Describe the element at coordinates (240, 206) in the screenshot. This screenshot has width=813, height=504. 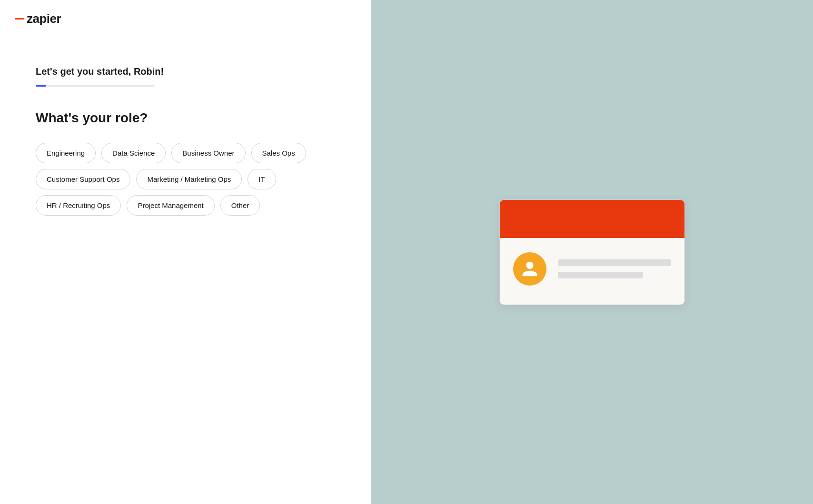
I see `role-chip-other: Other` at that location.